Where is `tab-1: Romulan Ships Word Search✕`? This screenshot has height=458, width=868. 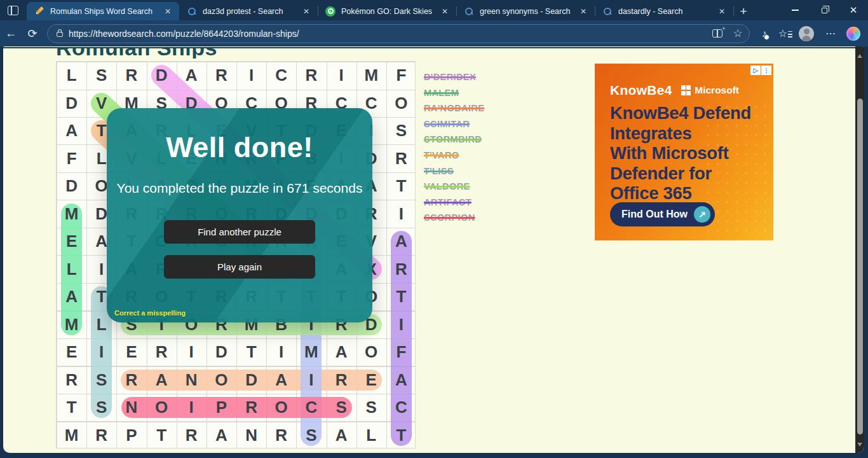 tab-1: Romulan Ships Word Search✕ is located at coordinates (103, 11).